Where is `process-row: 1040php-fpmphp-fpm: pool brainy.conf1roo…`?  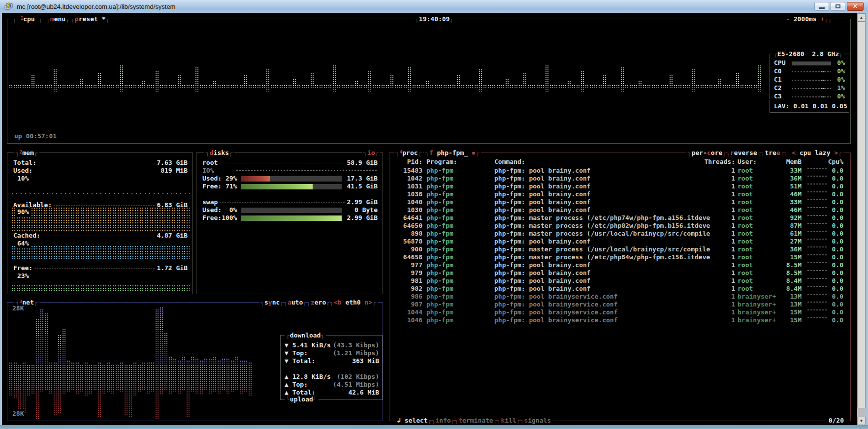 process-row: 1040php-fpmphp-fpm: pool brainy.conf1roo… is located at coordinates (620, 202).